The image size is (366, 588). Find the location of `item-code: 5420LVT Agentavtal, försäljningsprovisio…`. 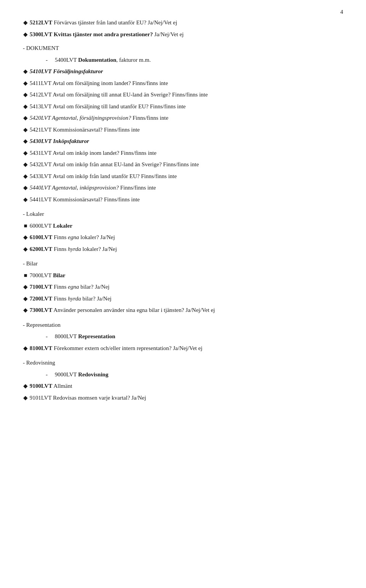

item-code: 5420LVT Agentavtal, försäljningsprovisio… is located at coordinates (99, 118).